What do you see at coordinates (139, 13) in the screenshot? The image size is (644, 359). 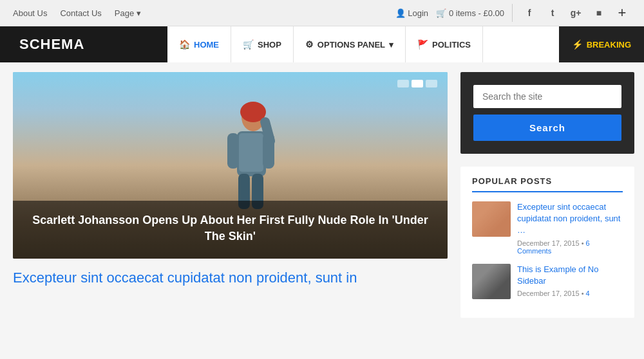 I see `page-dropdown-icon: ▾` at bounding box center [139, 13].